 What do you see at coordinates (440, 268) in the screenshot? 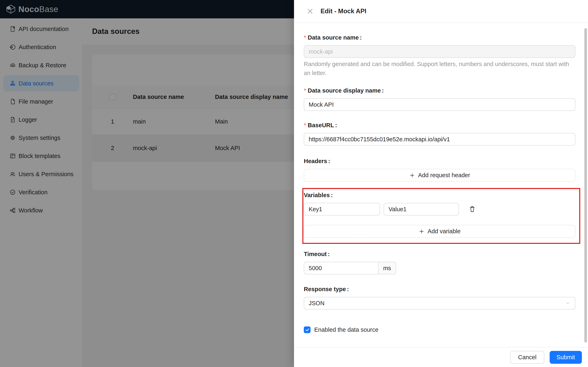
I see `timeout-input-group: ms` at bounding box center [440, 268].